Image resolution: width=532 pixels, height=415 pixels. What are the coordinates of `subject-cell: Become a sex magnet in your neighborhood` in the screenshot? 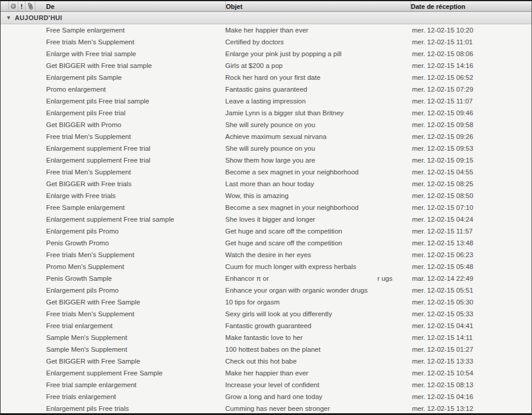 It's located at (318, 208).